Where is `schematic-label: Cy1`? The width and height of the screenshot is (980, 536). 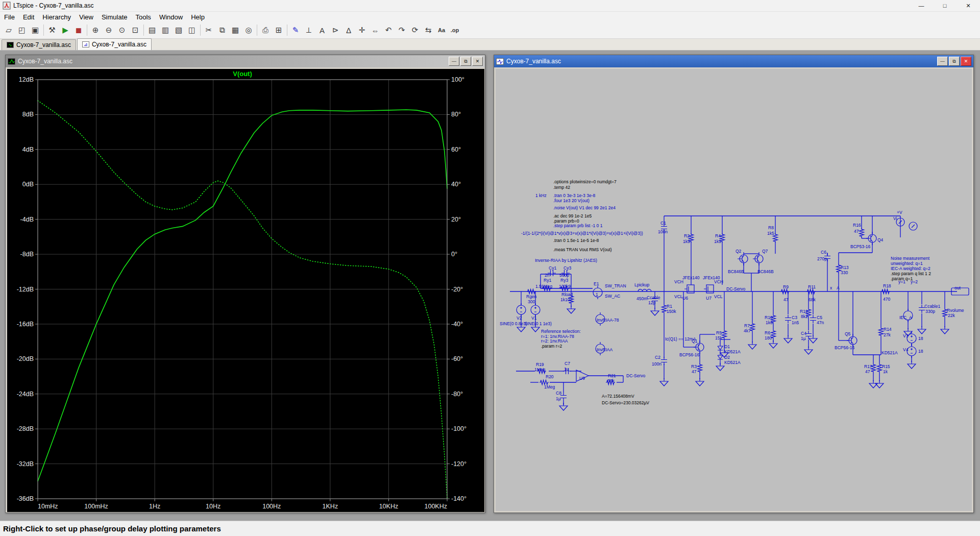
schematic-label: Cy1 is located at coordinates (552, 268).